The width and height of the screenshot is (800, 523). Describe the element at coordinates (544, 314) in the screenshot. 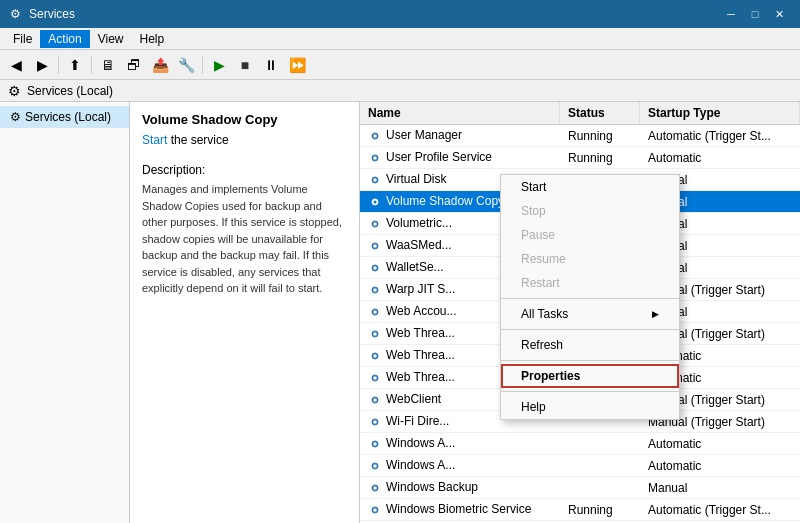

I see `context-menu-item-label: All Tasks` at that location.